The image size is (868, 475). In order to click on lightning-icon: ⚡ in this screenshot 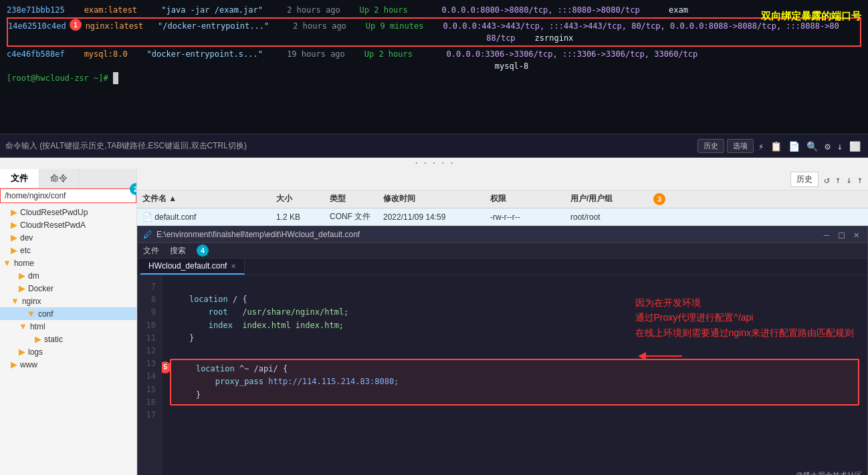, I will do `click(761, 146)`.